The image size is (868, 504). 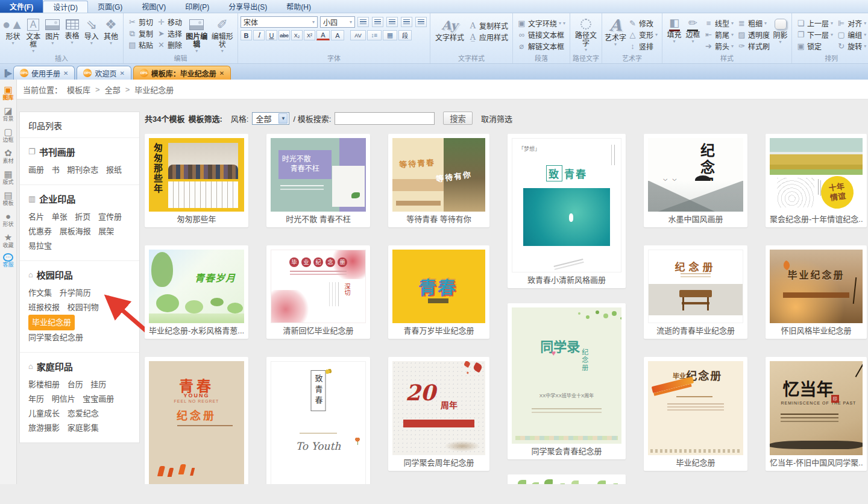 What do you see at coordinates (586, 34) in the screenshot?
I see `path-text-button: 路径文字` at bounding box center [586, 34].